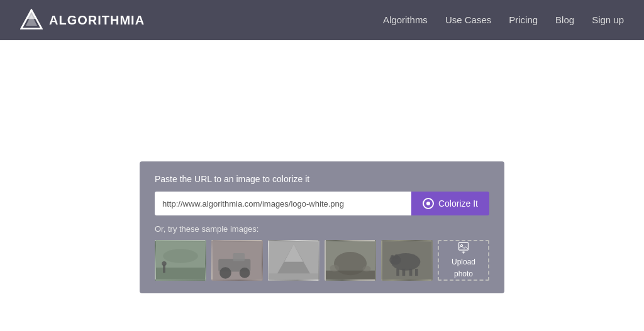 This screenshot has width=644, height=331. I want to click on upload-photo-label-line2: photo, so click(464, 274).